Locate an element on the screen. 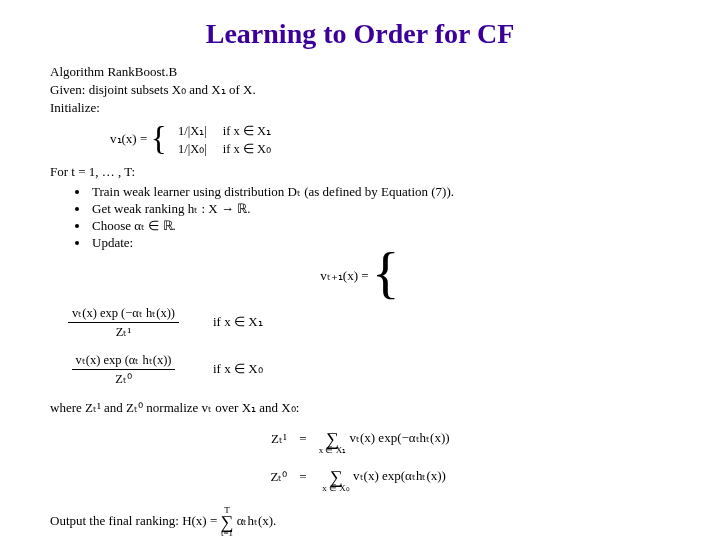 The width and height of the screenshot is (720, 540). bullet-ranking: Get weak ranking hₜ : X → ℝ. is located at coordinates (380, 209).